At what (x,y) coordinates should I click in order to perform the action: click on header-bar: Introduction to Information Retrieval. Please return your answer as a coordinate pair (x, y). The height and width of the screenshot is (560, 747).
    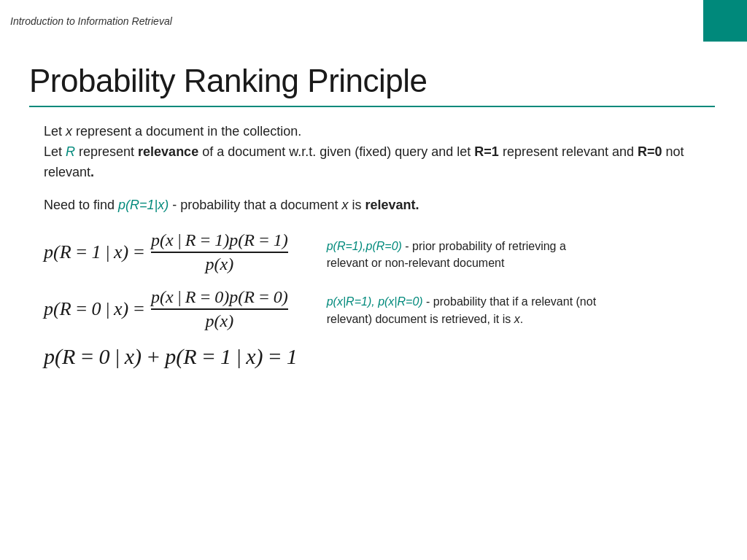
    Looking at the image, I should click on (374, 20).